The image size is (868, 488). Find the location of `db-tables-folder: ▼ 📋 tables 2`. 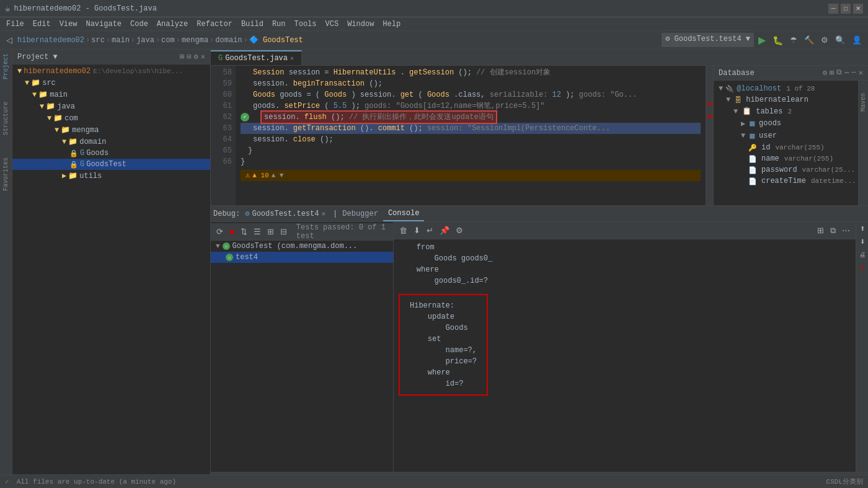

db-tables-folder: ▼ 📋 tables 2 is located at coordinates (786, 112).